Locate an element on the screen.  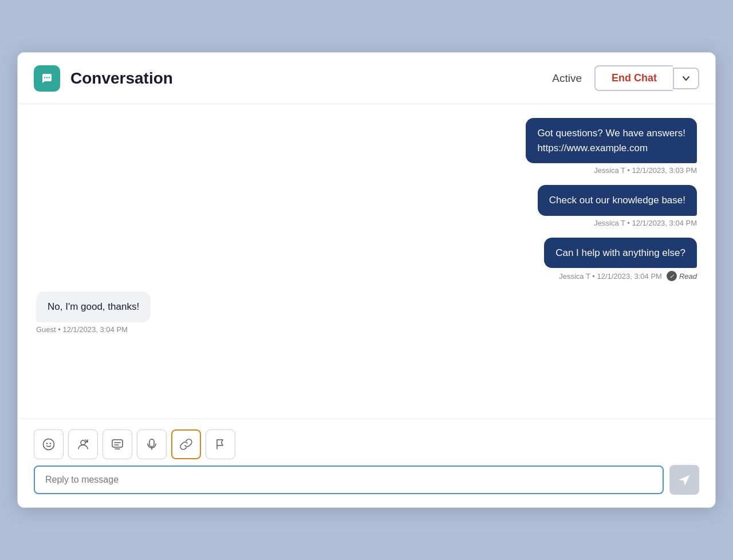
audio-button is located at coordinates (152, 444).